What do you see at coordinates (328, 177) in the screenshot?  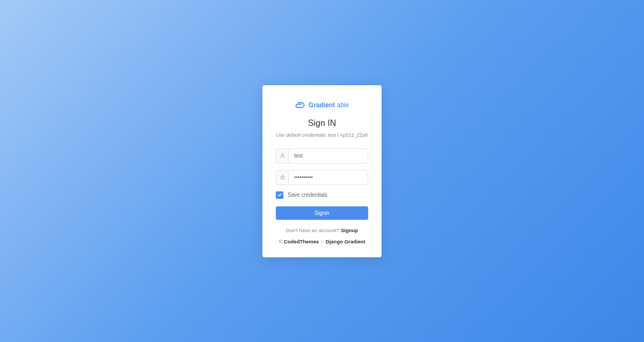 I see `password-input` at bounding box center [328, 177].